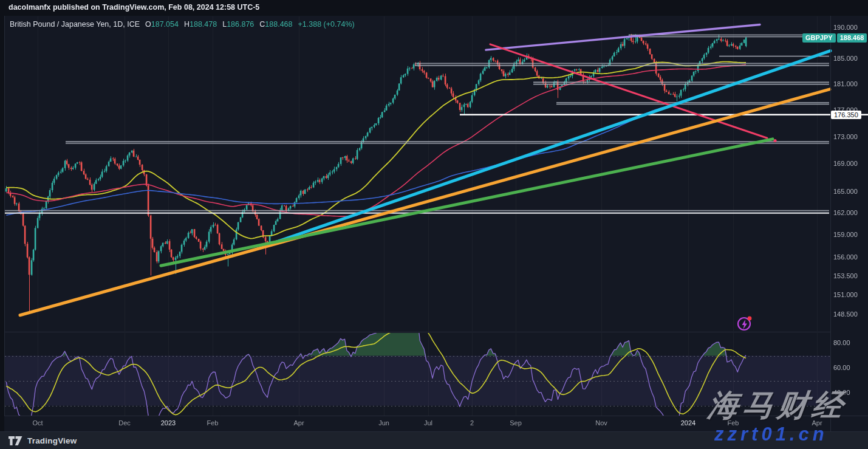 This screenshot has width=868, height=449. Describe the element at coordinates (846, 315) in the screenshot. I see `price-tick-label: 148.500` at that location.